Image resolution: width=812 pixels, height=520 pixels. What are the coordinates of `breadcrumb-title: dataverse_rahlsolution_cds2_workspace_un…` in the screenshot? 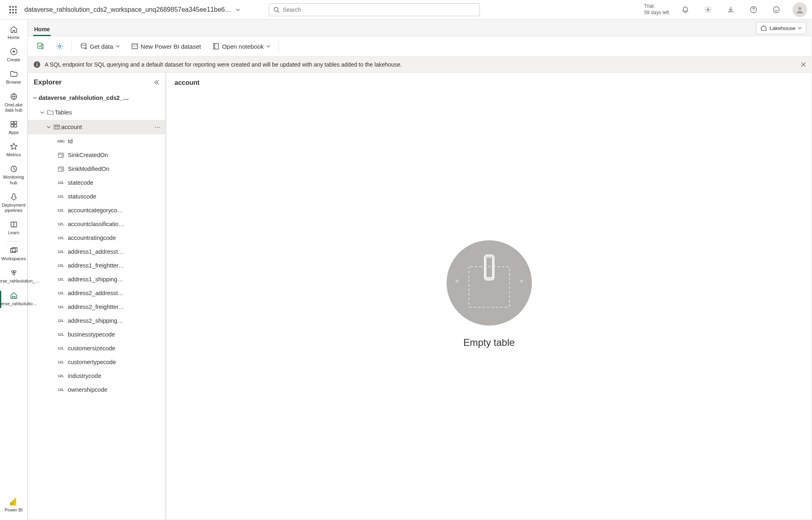 It's located at (128, 10).